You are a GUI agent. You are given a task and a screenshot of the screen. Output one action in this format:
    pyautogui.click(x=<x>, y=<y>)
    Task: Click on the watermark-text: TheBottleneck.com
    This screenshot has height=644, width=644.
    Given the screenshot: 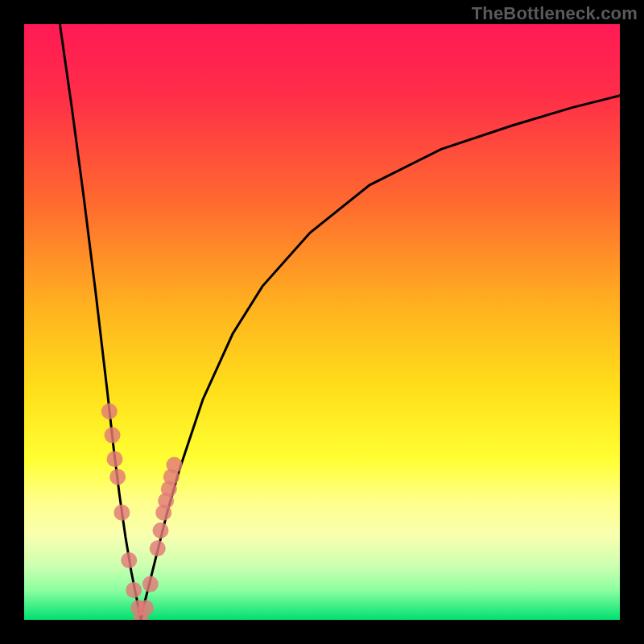 What is the action you would take?
    pyautogui.click(x=555, y=14)
    